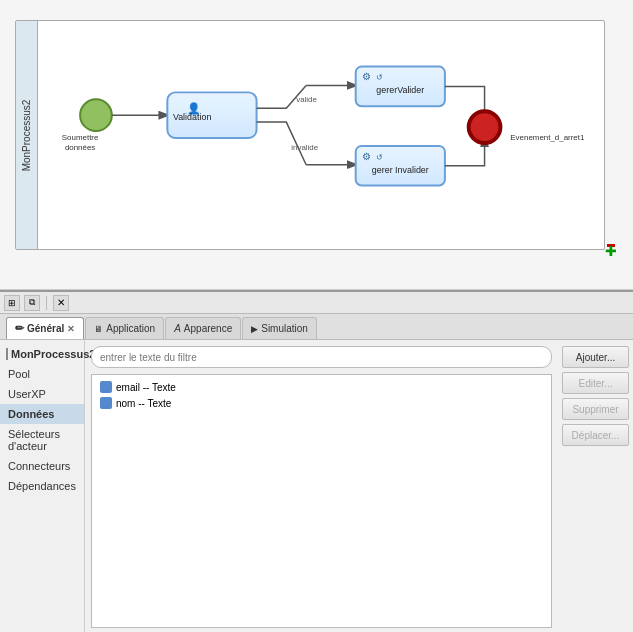 The height and width of the screenshot is (632, 633). Describe the element at coordinates (596, 435) in the screenshot. I see `deplacer-button: Déplacer...` at that location.